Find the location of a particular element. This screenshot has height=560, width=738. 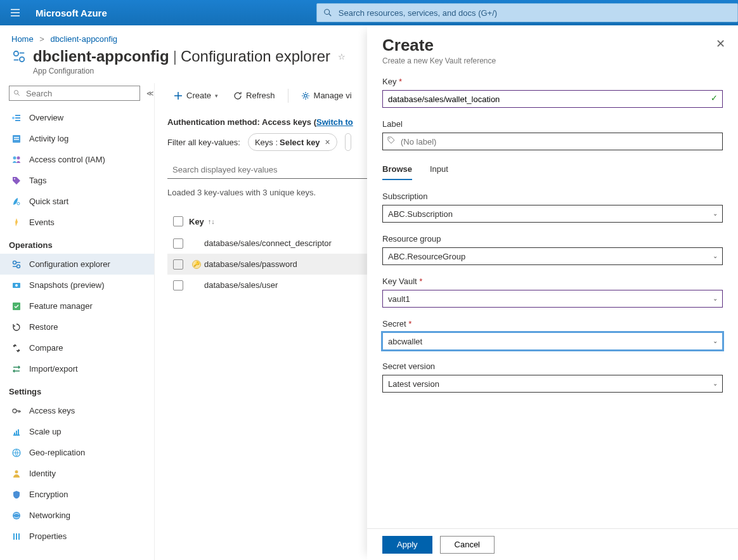

page-subtitle: App Configuration is located at coordinates (184, 75).